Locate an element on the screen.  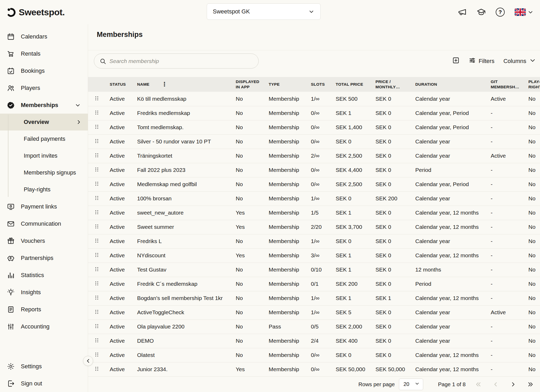
sidebar-item-settings: Settings is located at coordinates (44, 366).